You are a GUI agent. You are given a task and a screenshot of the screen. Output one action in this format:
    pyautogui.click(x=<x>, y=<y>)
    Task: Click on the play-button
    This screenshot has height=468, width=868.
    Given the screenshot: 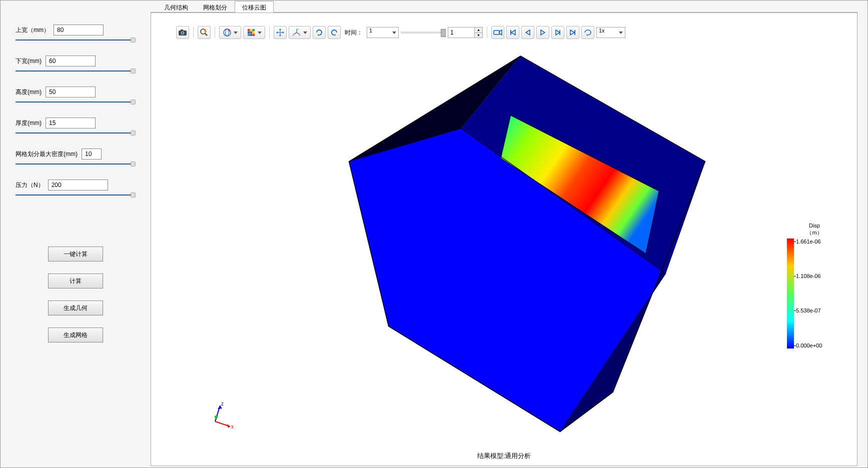 What is the action you would take?
    pyautogui.click(x=543, y=32)
    